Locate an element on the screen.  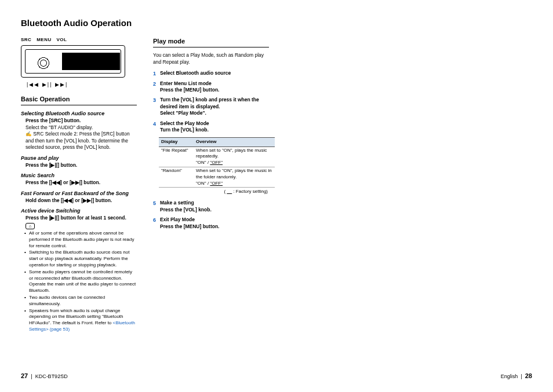
op-bold: Press the [▶||] button. is located at coordinates (79, 166).